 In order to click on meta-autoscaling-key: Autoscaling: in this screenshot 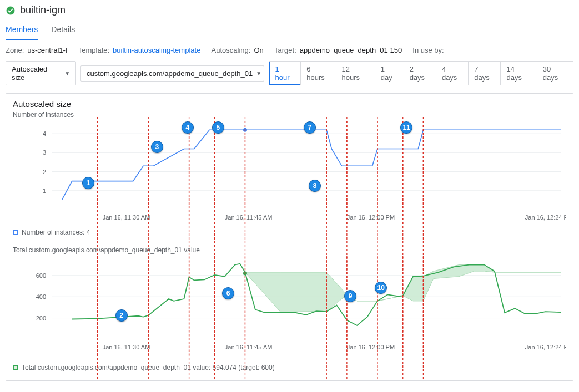, I will do `click(231, 50)`.